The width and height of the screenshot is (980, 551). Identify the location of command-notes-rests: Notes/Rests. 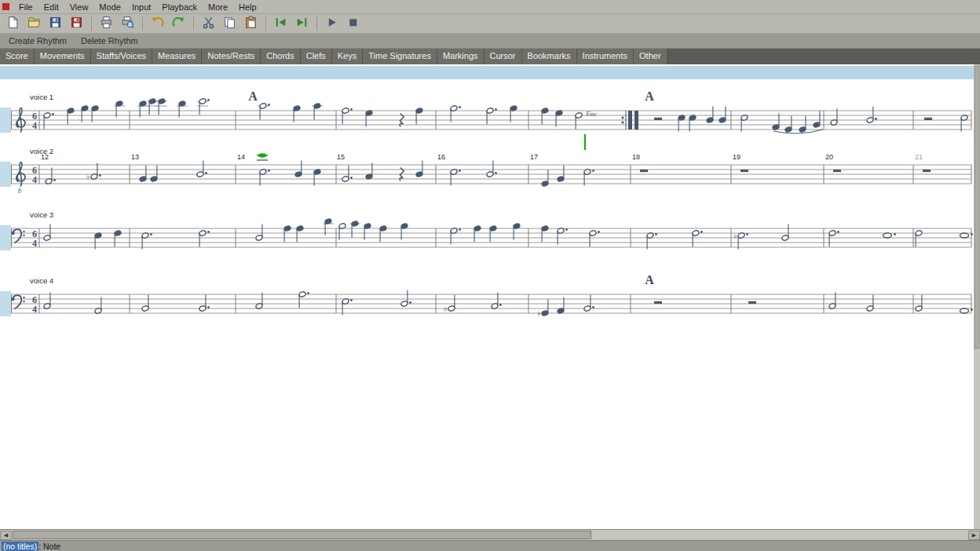
(231, 57).